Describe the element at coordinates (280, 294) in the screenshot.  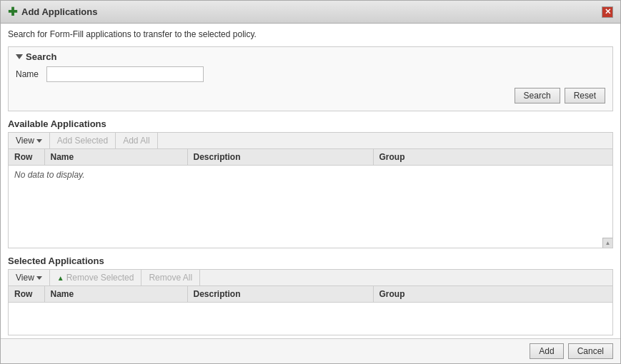
I see `selected-col-desc: Description` at that location.